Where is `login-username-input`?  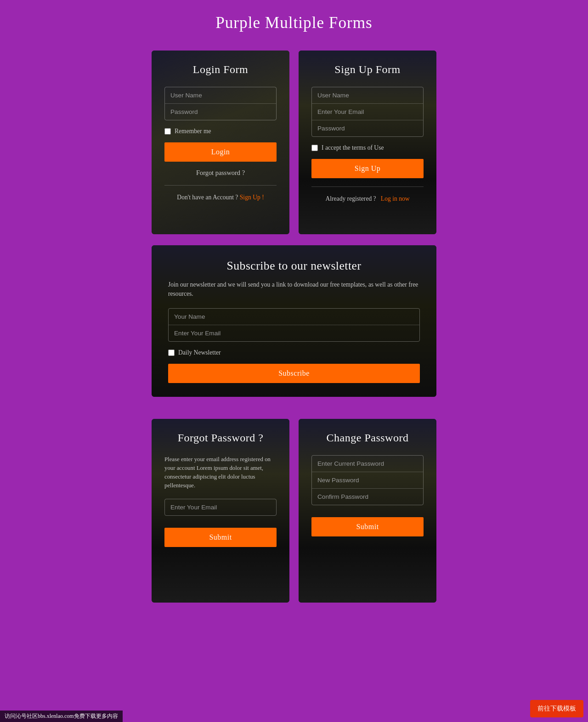
login-username-input is located at coordinates (220, 96).